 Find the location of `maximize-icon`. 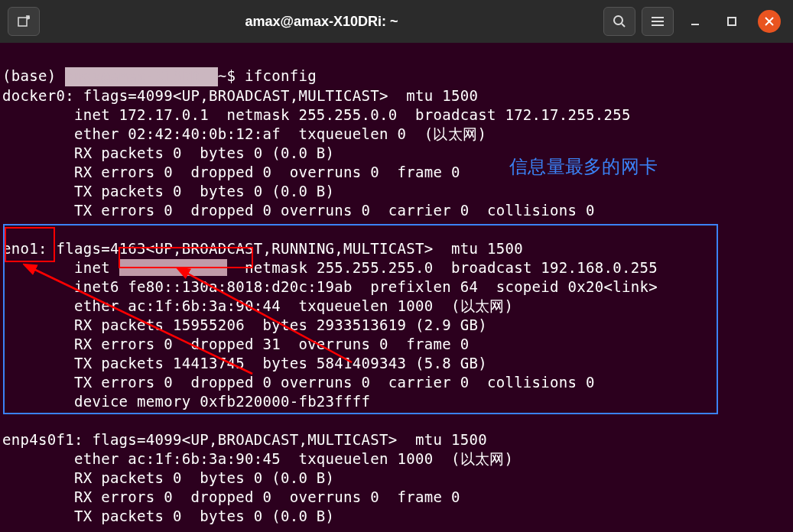

maximize-icon is located at coordinates (732, 21).